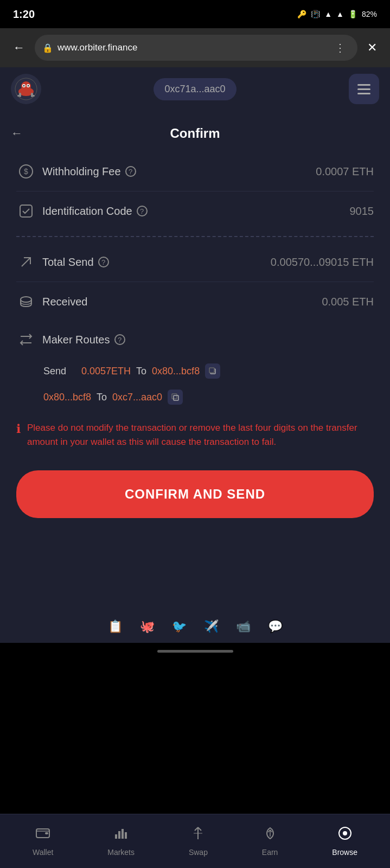  I want to click on browser-back-button: ←, so click(19, 48).